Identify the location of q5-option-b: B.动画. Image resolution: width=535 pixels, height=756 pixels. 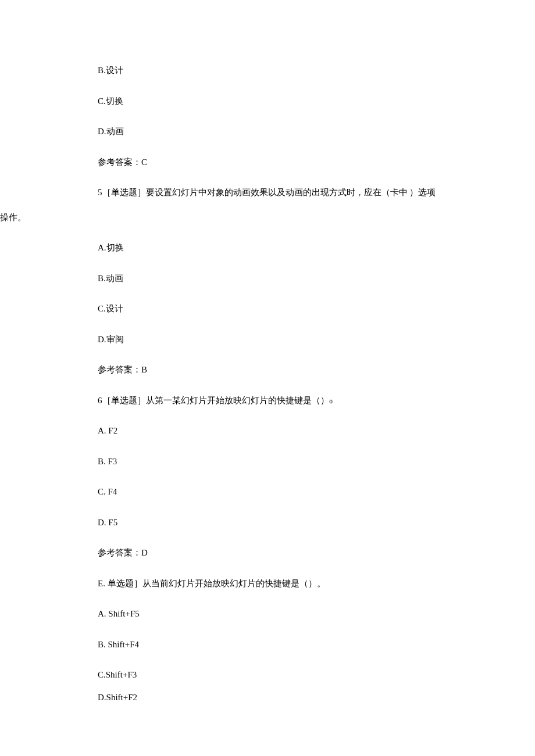
(268, 279).